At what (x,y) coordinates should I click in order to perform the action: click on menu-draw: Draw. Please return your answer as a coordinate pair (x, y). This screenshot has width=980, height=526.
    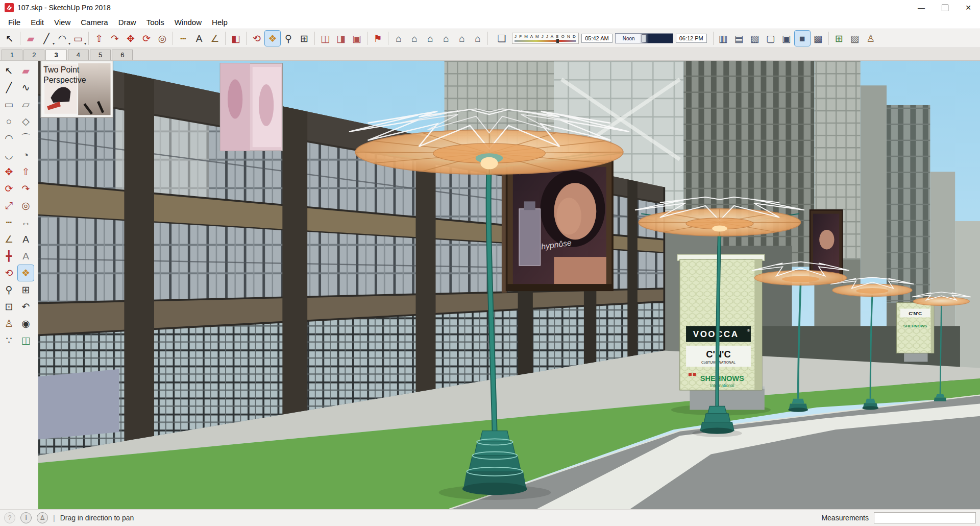
    Looking at the image, I should click on (128, 22).